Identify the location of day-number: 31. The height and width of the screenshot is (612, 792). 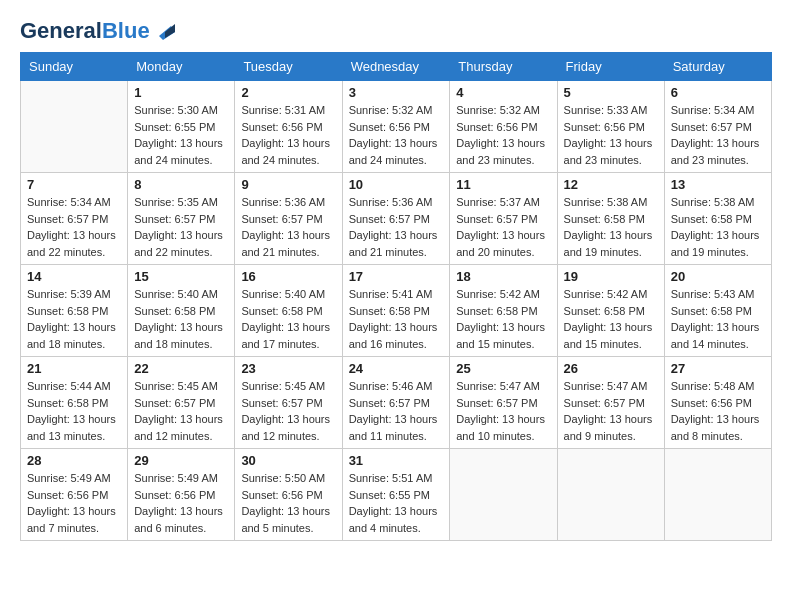
(396, 460).